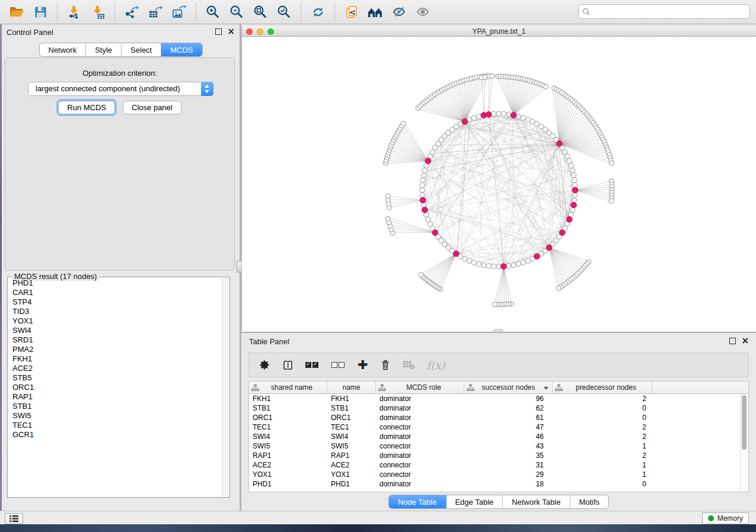  What do you see at coordinates (231, 32) in the screenshot?
I see `close-panel-icon: ×` at bounding box center [231, 32].